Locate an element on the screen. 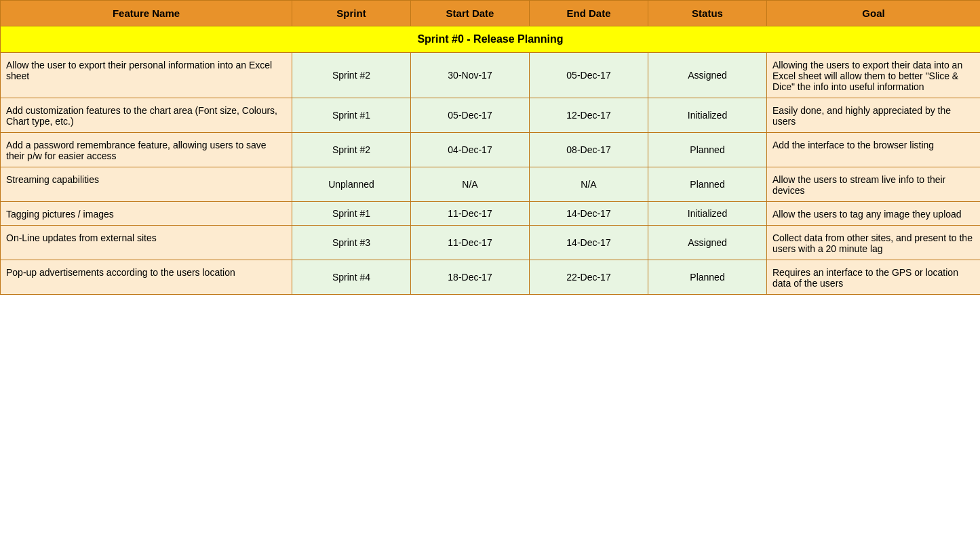  col-header-end: End Date is located at coordinates (589, 14).